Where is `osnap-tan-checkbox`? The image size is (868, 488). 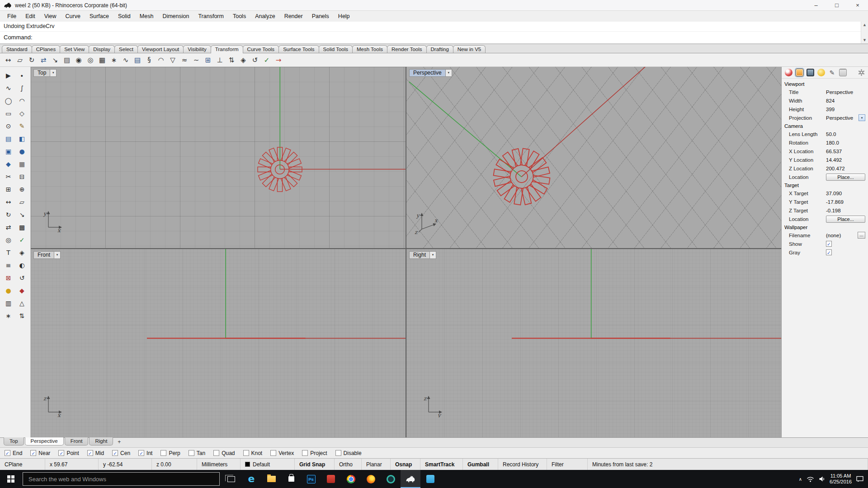
osnap-tan-checkbox is located at coordinates (192, 453).